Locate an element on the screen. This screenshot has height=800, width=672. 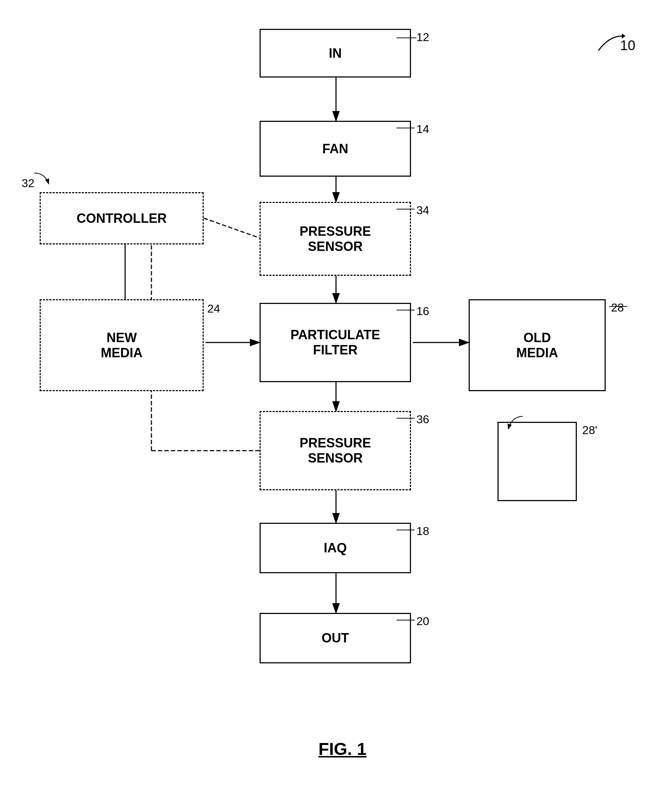
block-pressure-sensor-2-label: PRESSURE SENSOR is located at coordinates (335, 451).